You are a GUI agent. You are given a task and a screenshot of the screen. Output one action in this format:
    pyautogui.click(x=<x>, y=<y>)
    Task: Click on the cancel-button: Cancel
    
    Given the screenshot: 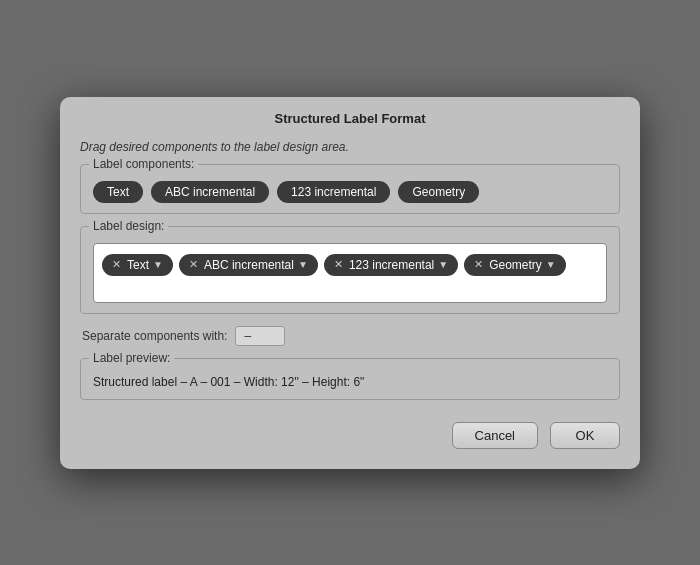 What is the action you would take?
    pyautogui.click(x=495, y=436)
    